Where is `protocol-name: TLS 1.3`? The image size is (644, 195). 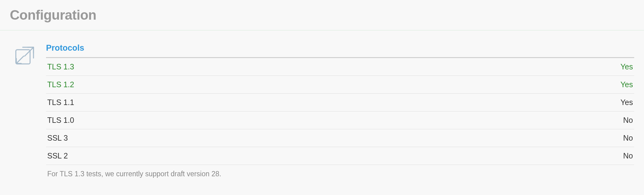 protocol-name: TLS 1.3 is located at coordinates (61, 67).